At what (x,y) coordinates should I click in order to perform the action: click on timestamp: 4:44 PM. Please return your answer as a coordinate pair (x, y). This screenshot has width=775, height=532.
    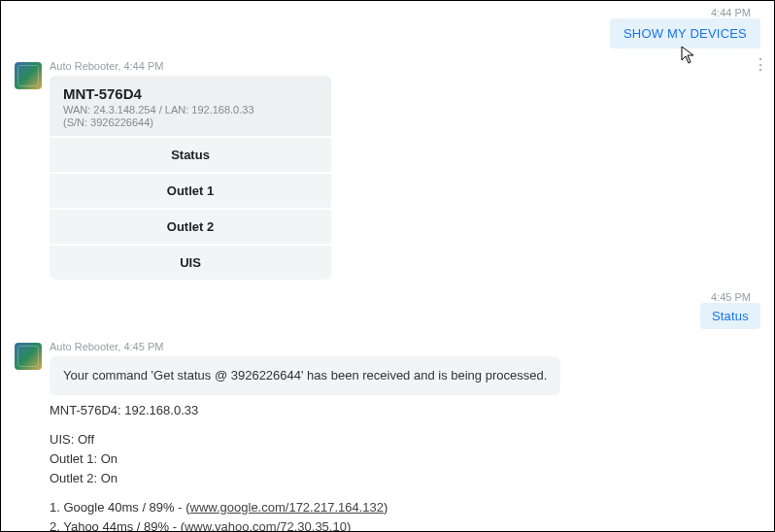
    Looking at the image, I should click on (388, 13).